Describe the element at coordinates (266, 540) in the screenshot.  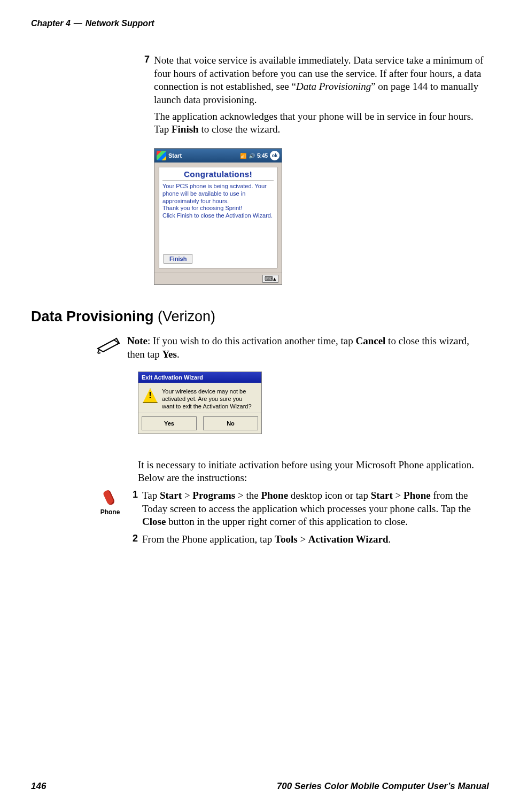
I see `step-text: From the Phone application, tap Tools > …` at that location.